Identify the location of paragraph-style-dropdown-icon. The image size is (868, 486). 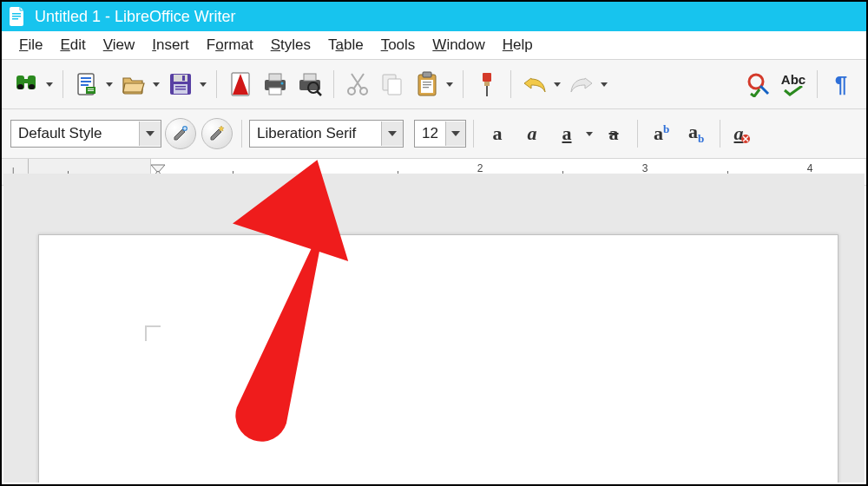
(149, 134).